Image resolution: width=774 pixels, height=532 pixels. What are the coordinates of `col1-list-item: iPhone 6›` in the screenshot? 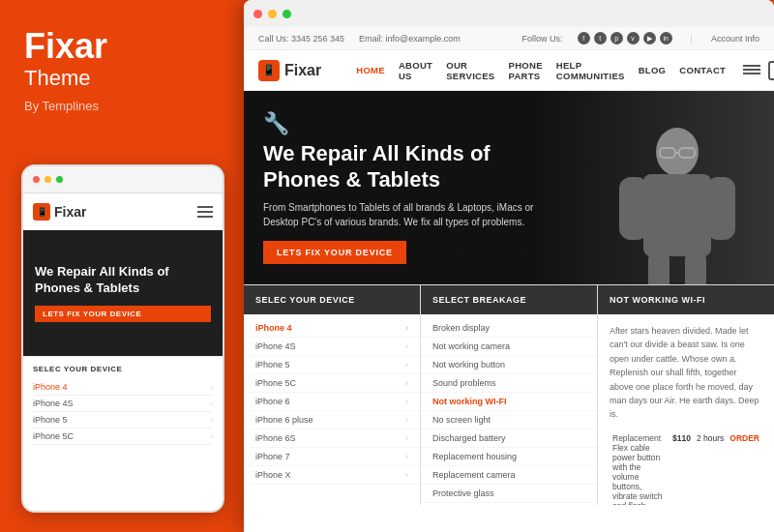 It's located at (332, 402).